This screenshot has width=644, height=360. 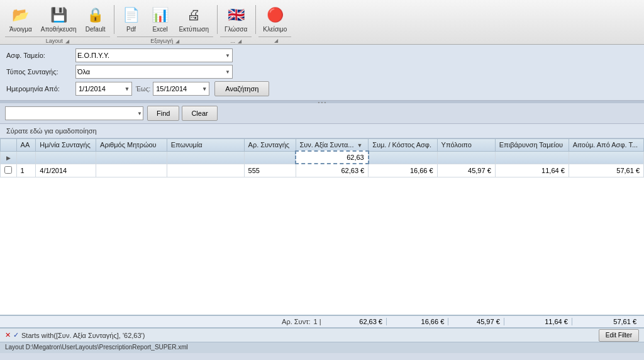 What do you see at coordinates (131, 29) in the screenshot?
I see `pdf-label: Pdf` at bounding box center [131, 29].